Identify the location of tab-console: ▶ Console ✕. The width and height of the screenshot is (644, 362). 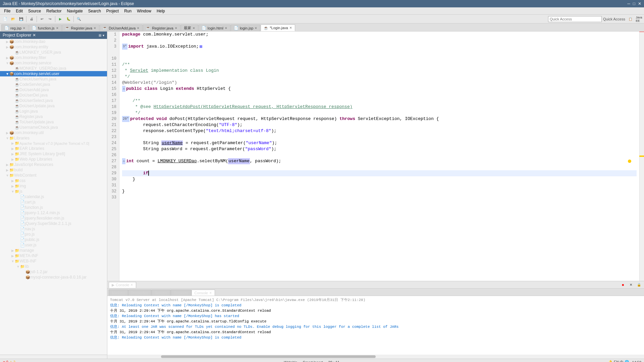
(122, 285).